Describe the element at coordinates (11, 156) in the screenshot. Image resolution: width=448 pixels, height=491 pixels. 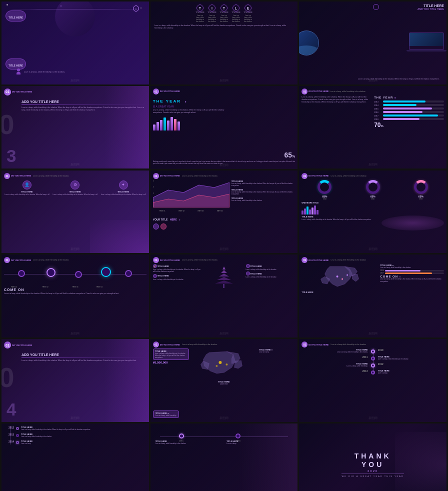
I see `big-three: 3` at that location.